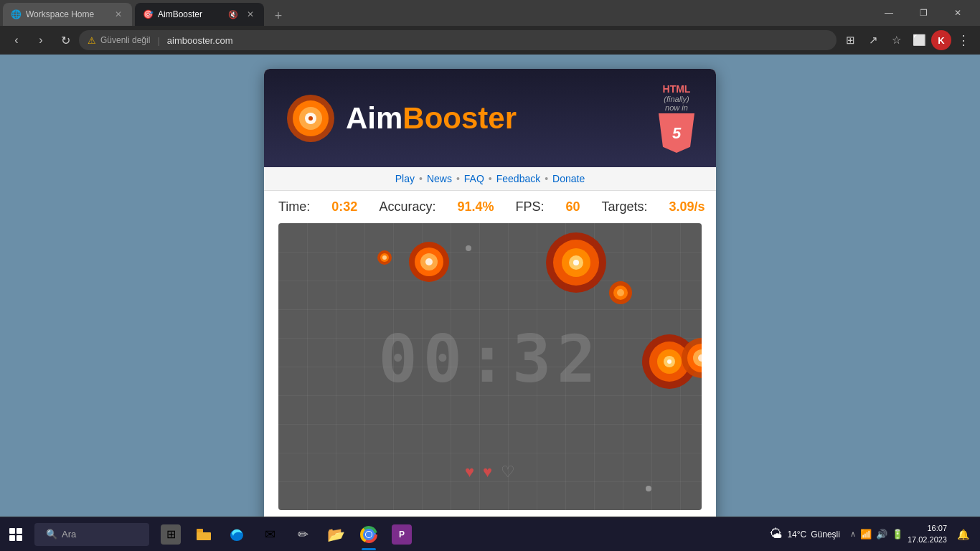 The height and width of the screenshot is (551, 980). Describe the element at coordinates (958, 13) in the screenshot. I see `close-button: ✕` at that location.